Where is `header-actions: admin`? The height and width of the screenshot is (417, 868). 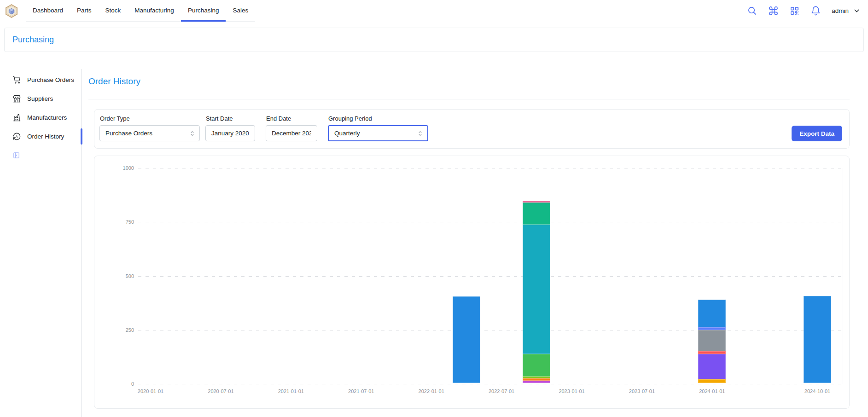
header-actions: admin is located at coordinates (804, 11).